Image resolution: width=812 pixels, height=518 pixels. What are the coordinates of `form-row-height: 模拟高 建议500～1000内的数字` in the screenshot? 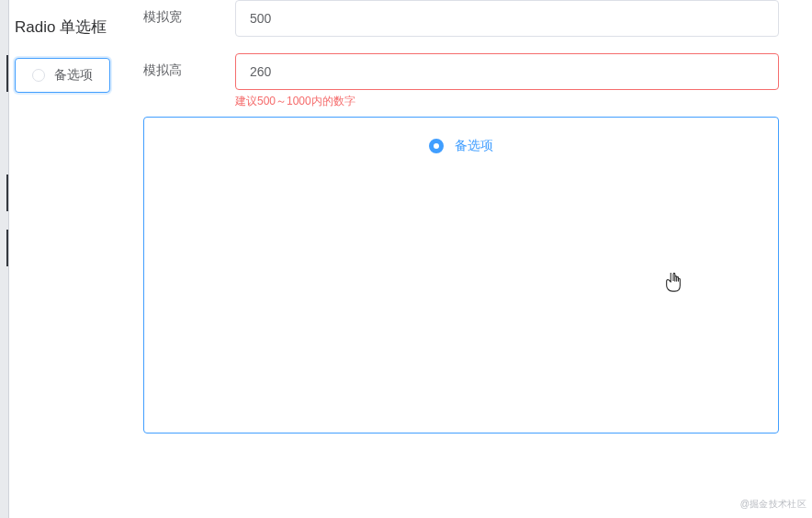 It's located at (461, 81).